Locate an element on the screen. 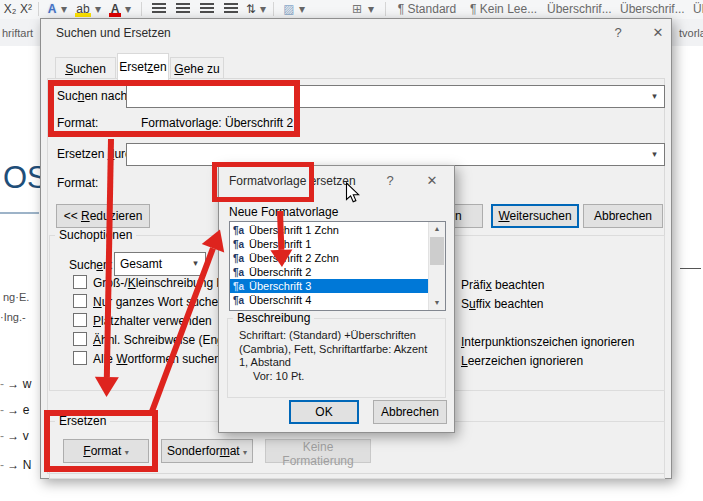 The height and width of the screenshot is (501, 703). style-listbox: ¶aÜberschrift 1 Zchn ¶aÜberschrift 1 ¶aÜ… is located at coordinates (338, 266).